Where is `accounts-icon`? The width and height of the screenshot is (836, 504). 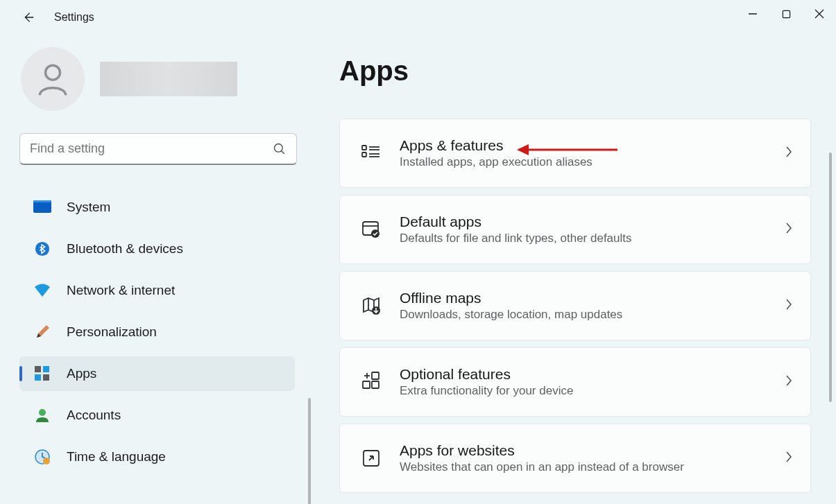 accounts-icon is located at coordinates (42, 415).